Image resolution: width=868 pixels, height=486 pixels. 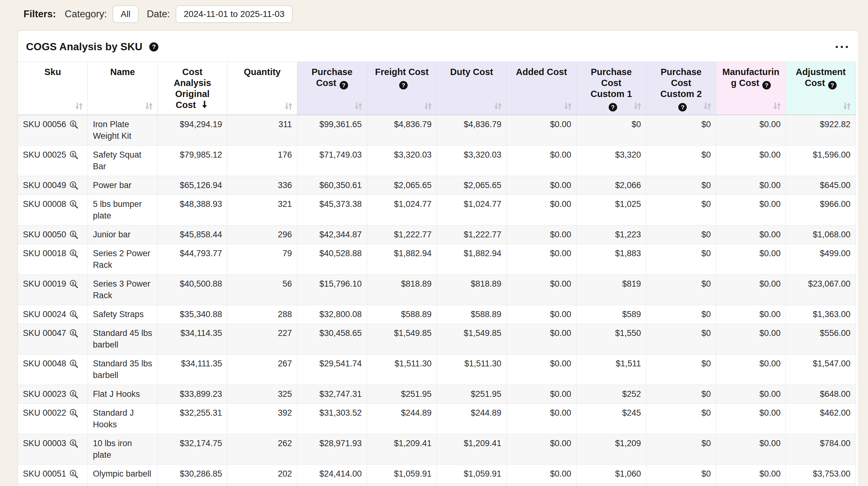 What do you see at coordinates (821, 419) in the screenshot?
I see `cell-adjustment_cost: $462.00` at bounding box center [821, 419].